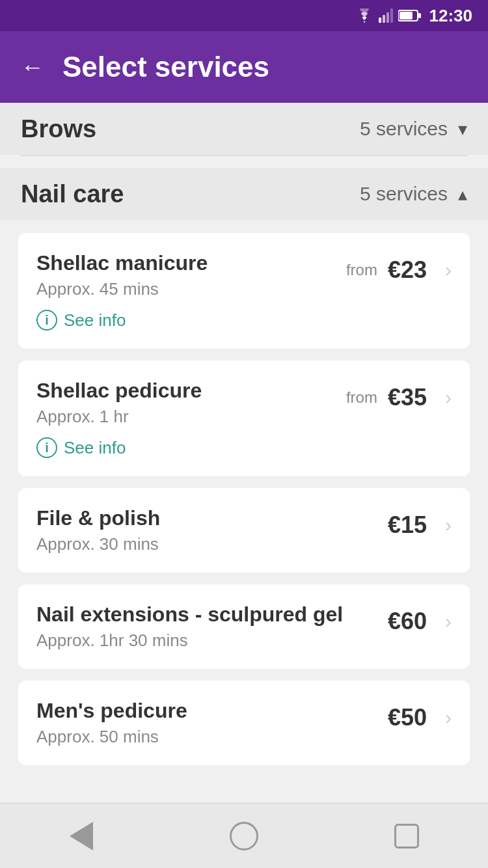  I want to click on nail-care-count: 5 services, so click(403, 194).